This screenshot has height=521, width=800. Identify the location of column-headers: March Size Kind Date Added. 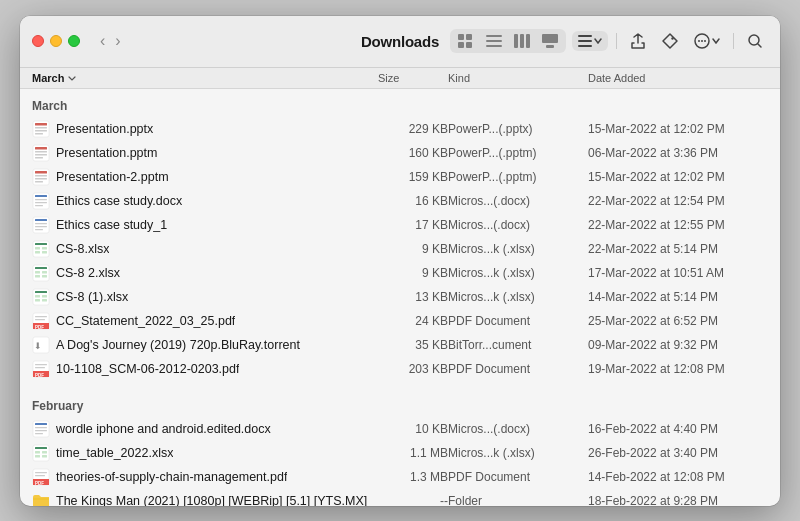
(400, 78).